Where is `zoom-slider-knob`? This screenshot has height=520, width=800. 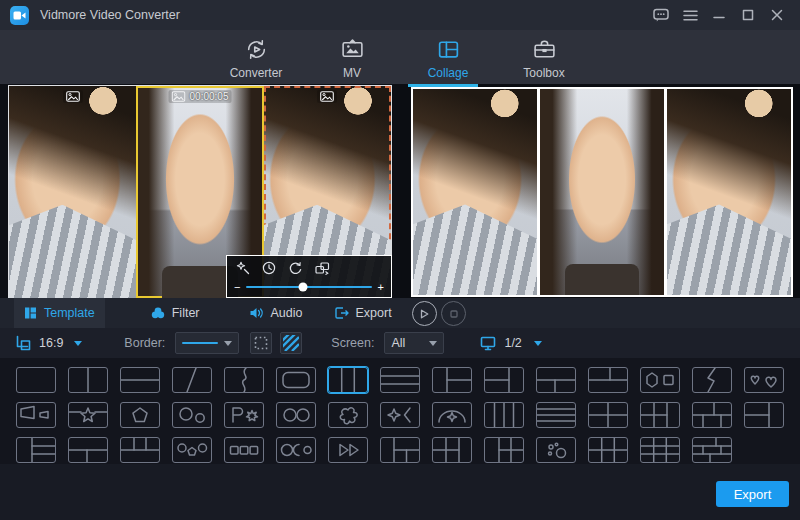
zoom-slider-knob is located at coordinates (302, 288).